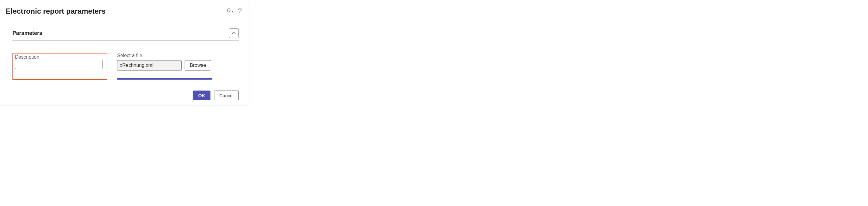  I want to click on cancel-button: Cancel, so click(226, 96).